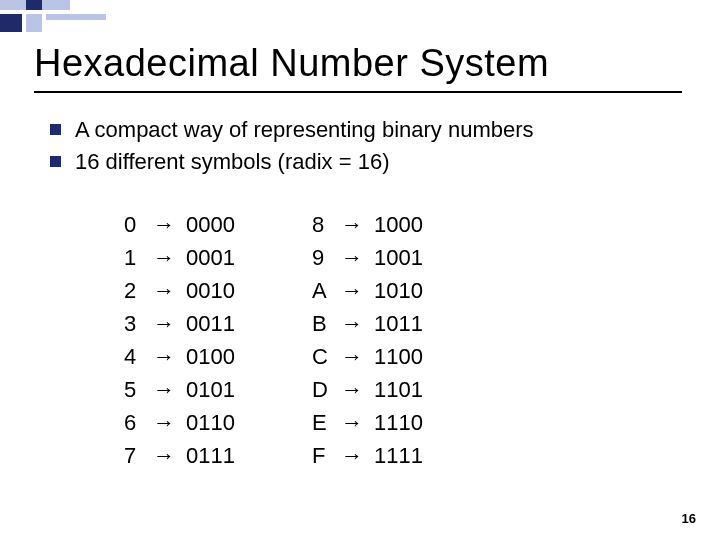 Image resolution: width=720 pixels, height=540 pixels. Describe the element at coordinates (183, 258) in the screenshot. I see `mapping-row: 1→0001` at that location.